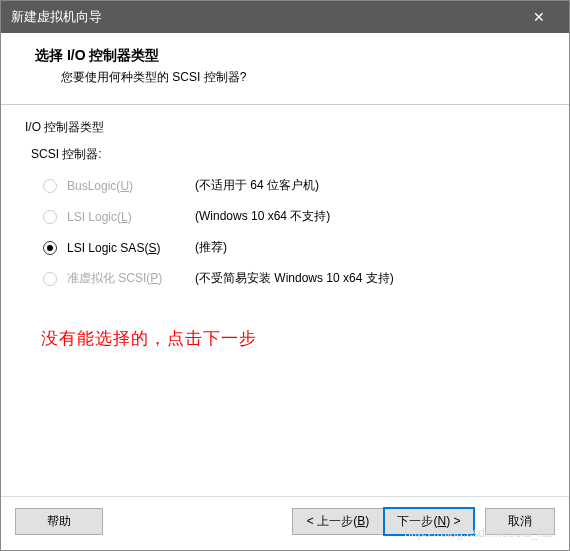 This screenshot has height=551, width=570. What do you see at coordinates (520, 522) in the screenshot?
I see `cancel-button: 取消` at bounding box center [520, 522].